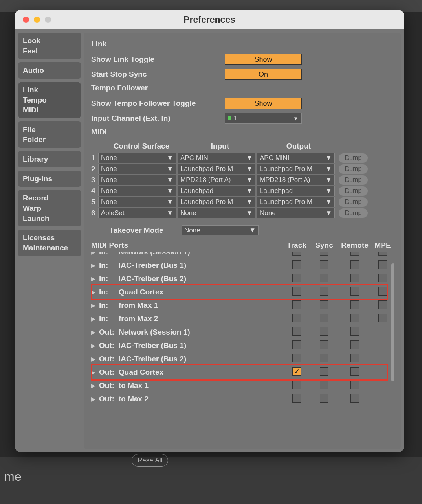  Describe the element at coordinates (217, 158) in the screenshot. I see `control-surface-input-select: APC MINI▼` at that location.